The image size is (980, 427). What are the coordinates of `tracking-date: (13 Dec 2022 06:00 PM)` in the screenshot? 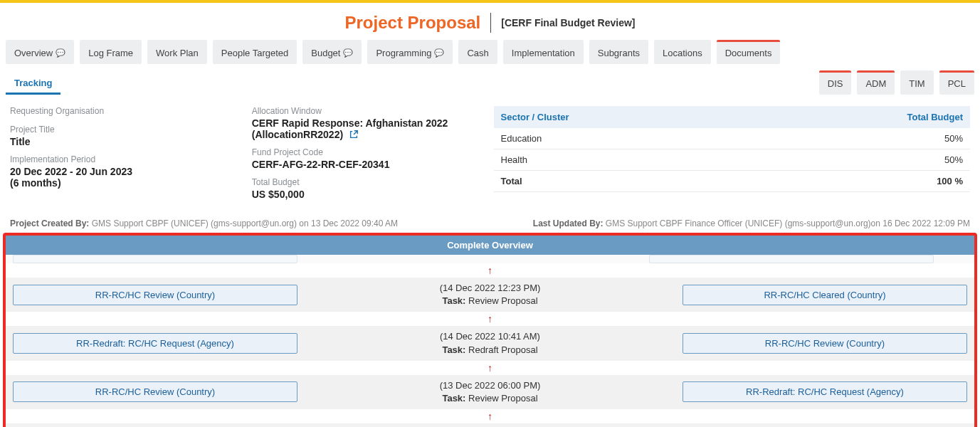 It's located at (490, 386).